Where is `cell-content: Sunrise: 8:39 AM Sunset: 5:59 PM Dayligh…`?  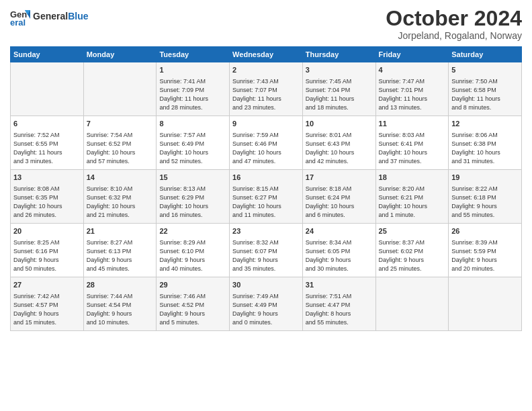 cell-content: Sunrise: 8:39 AM Sunset: 5:59 PM Dayligh… is located at coordinates (485, 256).